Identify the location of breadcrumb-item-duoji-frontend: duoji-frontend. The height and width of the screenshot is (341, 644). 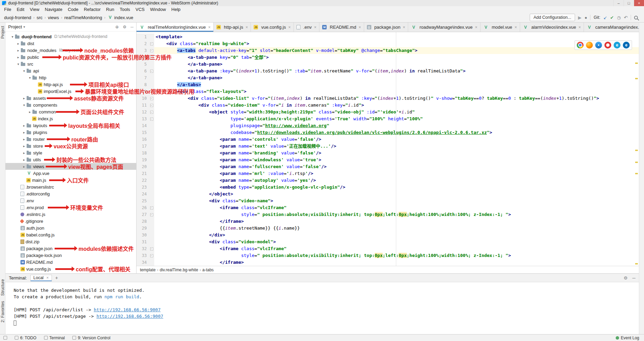
(18, 18).